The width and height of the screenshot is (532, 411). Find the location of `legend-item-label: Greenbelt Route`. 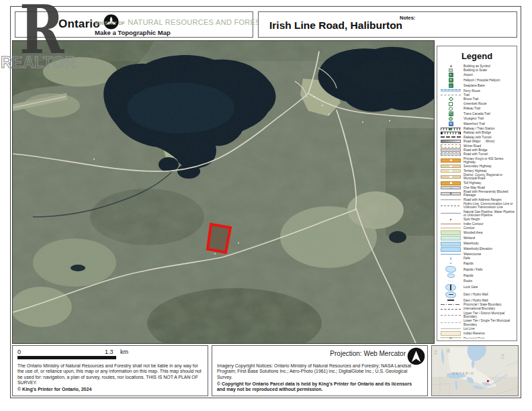

legend-item-label: Greenbelt Route is located at coordinates (475, 103).